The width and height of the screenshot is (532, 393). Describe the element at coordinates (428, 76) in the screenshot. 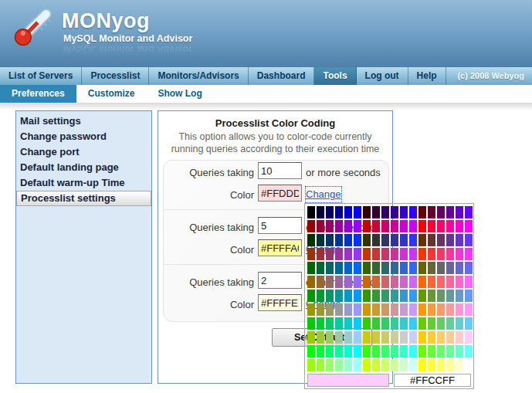

I see `nav-tab-help: Help` at that location.